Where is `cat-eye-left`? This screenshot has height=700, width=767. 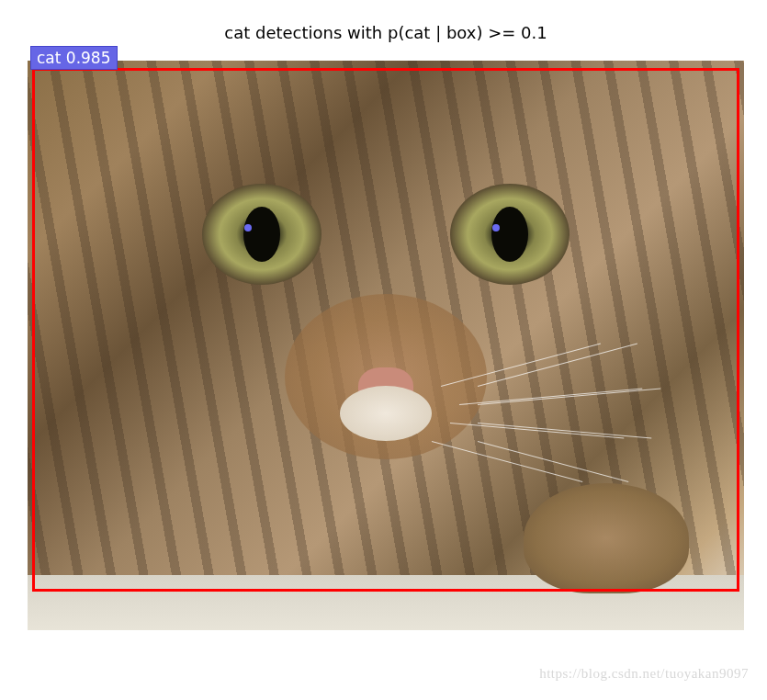
cat-eye-left is located at coordinates (262, 234).